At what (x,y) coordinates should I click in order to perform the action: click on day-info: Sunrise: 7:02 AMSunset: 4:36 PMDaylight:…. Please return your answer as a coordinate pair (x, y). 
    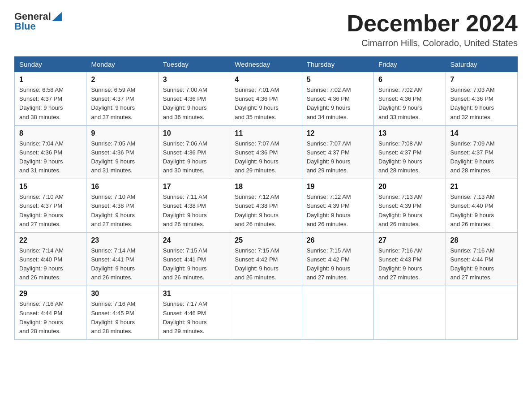
    Looking at the image, I should click on (338, 104).